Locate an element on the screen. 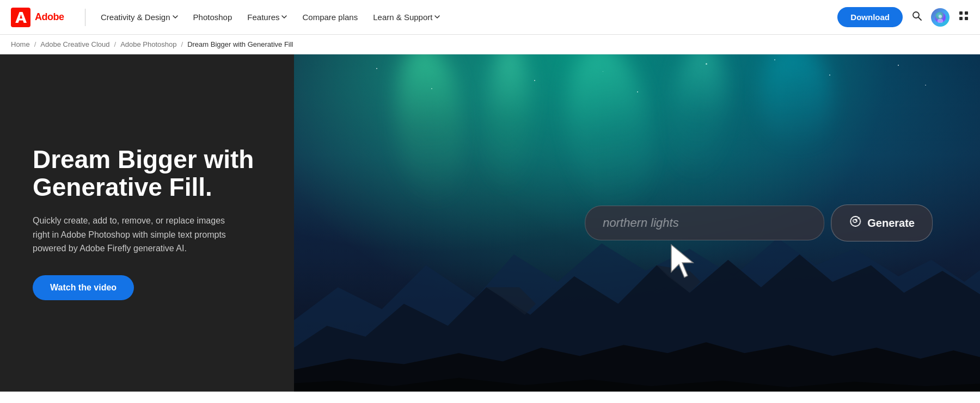  nav-links: Creativity & Design Photoshop Features C… is located at coordinates (466, 17).